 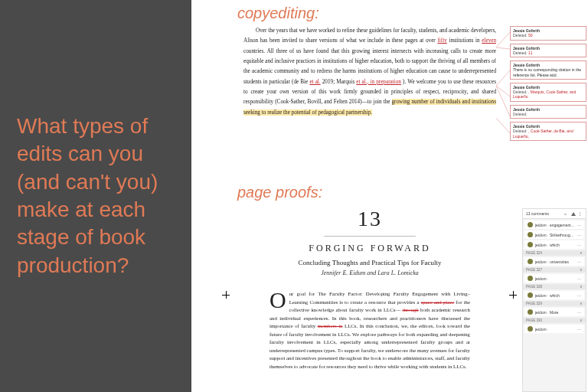 What do you see at coordinates (548, 34) in the screenshot?
I see `comment-balloon: Jessie GoforthDeleted: 50` at bounding box center [548, 34].